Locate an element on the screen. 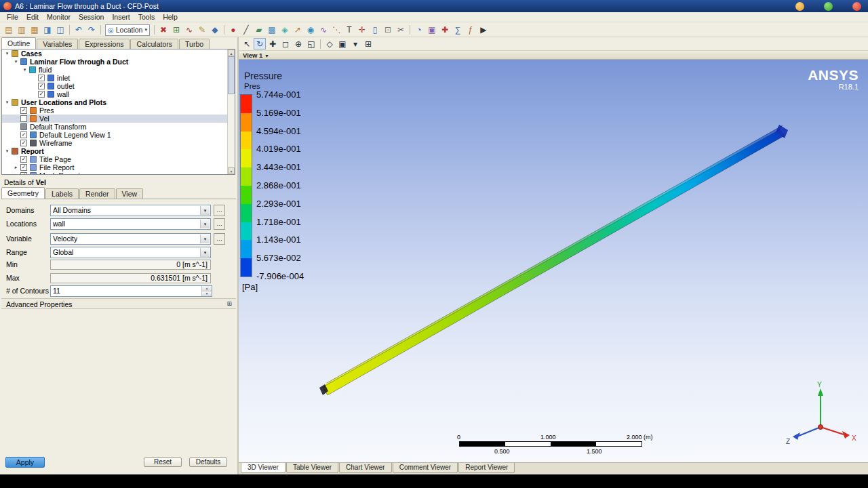  viewer-tab-chart-viewer: Chart Viewer is located at coordinates (366, 468).